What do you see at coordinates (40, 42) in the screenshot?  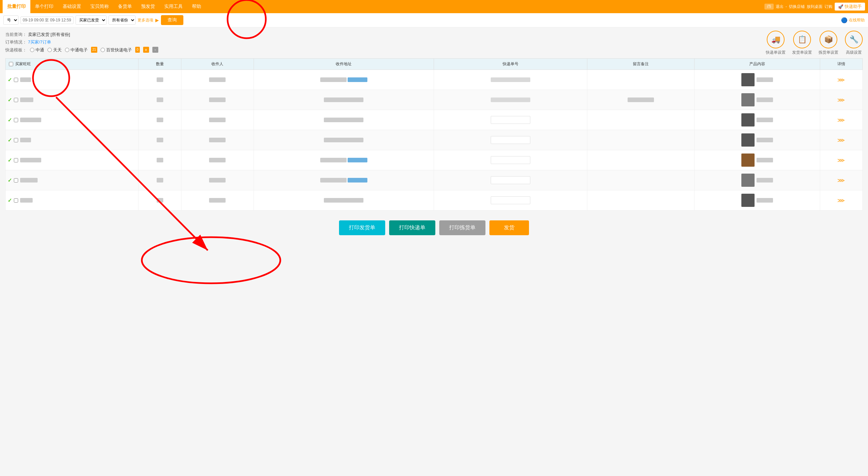 I see `order-status-value: 7买家/7订单` at bounding box center [40, 42].